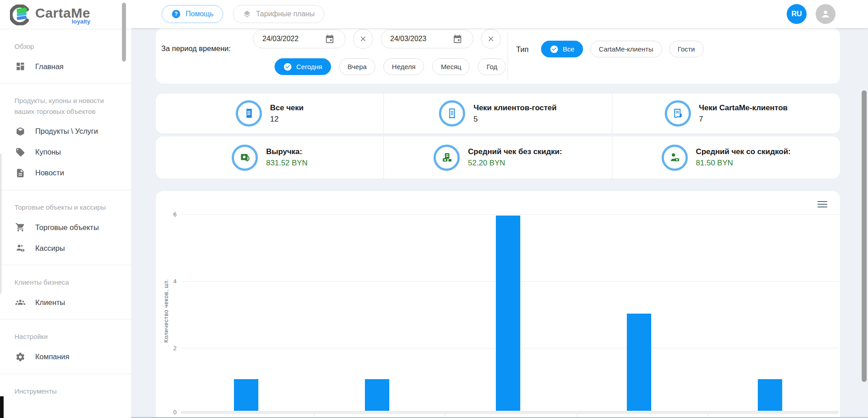 The width and height of the screenshot is (868, 418). I want to click on sidebar-item-company: Компания, so click(65, 357).